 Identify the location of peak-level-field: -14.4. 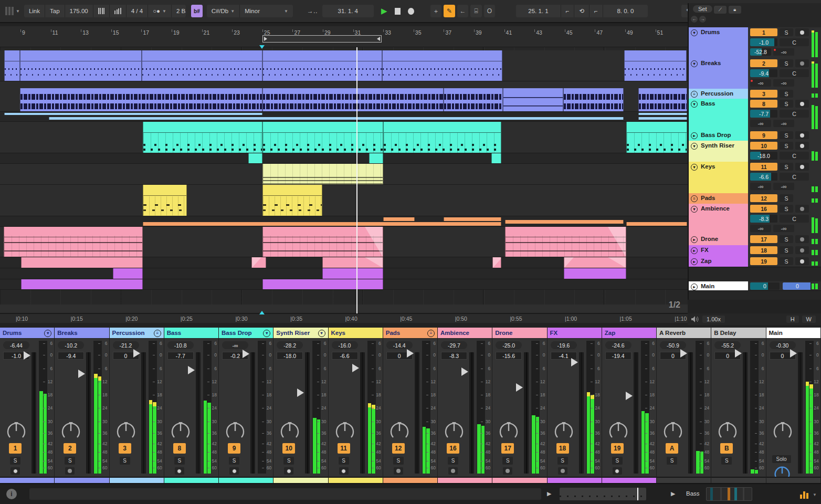
(399, 345).